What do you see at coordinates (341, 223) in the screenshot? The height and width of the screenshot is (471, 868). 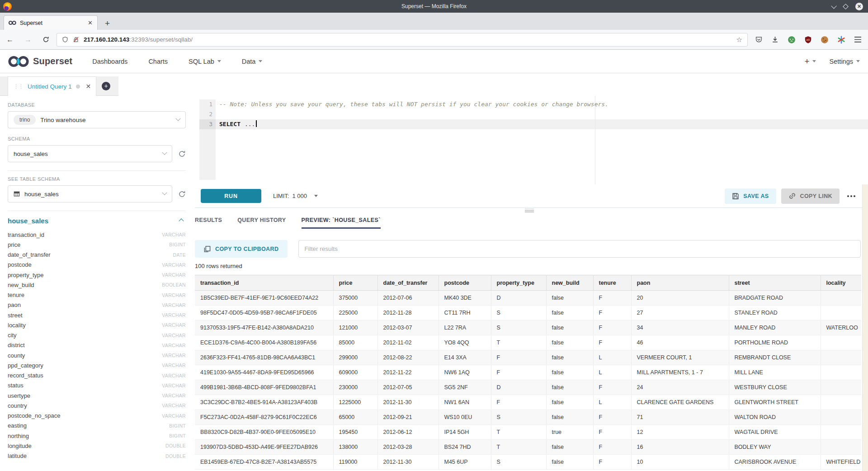 I see `tab-preview-house-sales: PREVIEW: `HOUSE_SALES`` at bounding box center [341, 223].